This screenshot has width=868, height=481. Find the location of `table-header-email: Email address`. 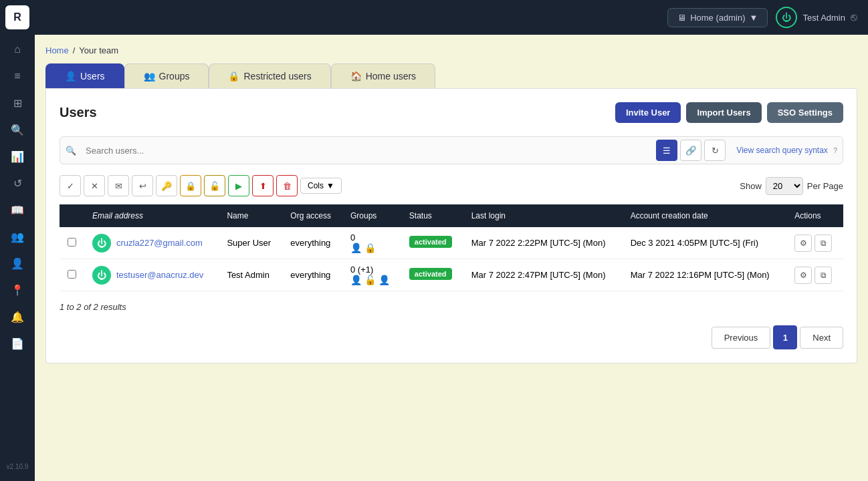

table-header-email: Email address is located at coordinates (151, 216).